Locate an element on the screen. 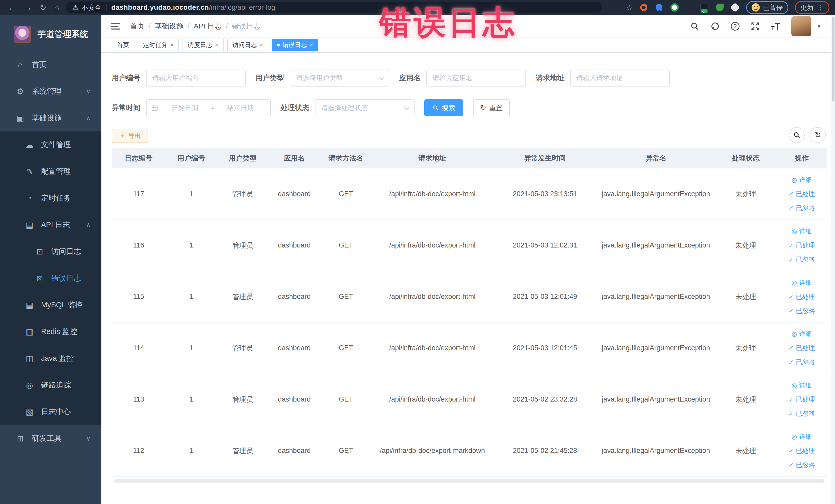  browser-toolbar-right: ☆ on 已暂停 更新 ⋮ is located at coordinates (728, 7).